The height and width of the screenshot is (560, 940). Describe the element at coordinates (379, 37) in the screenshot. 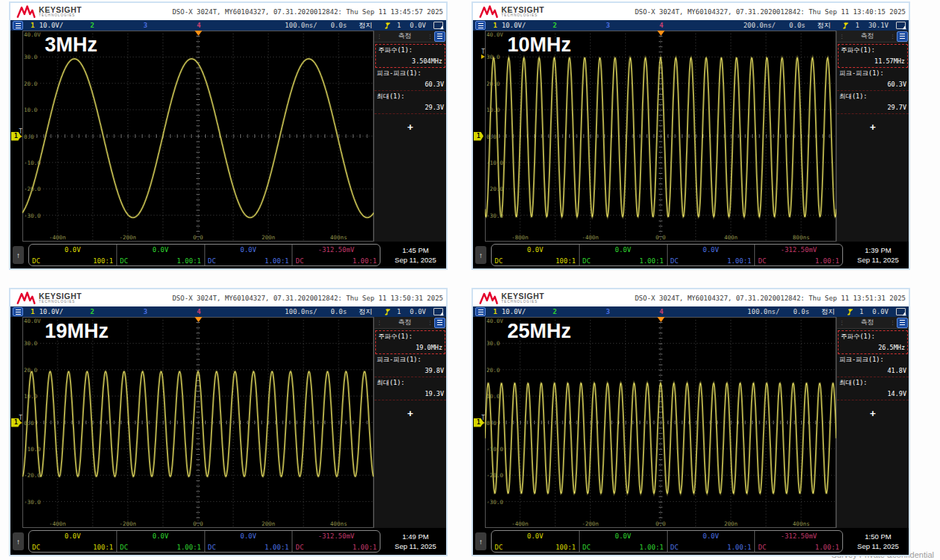

I see `drag-grip-icon: ⋮` at that location.